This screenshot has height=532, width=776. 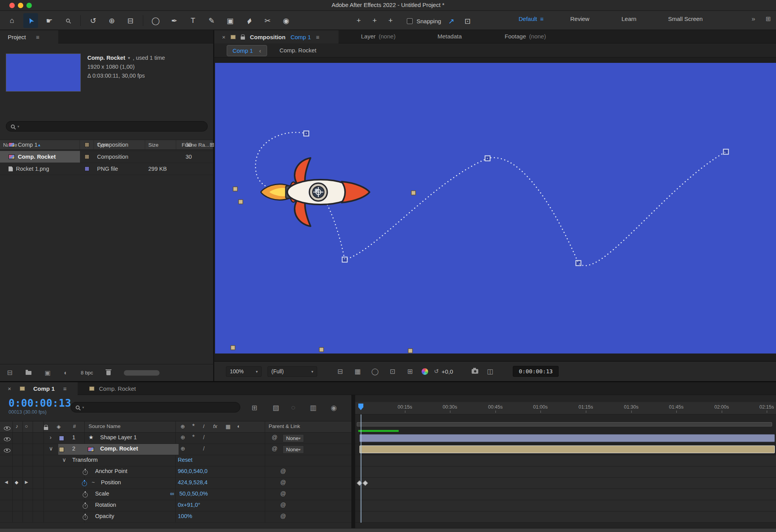 What do you see at coordinates (358, 371) in the screenshot?
I see `transparency-grid-icon: ▦` at bounding box center [358, 371].